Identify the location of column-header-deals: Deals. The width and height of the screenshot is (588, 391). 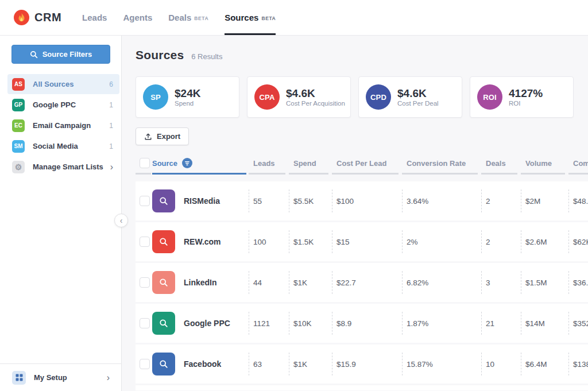
(501, 163).